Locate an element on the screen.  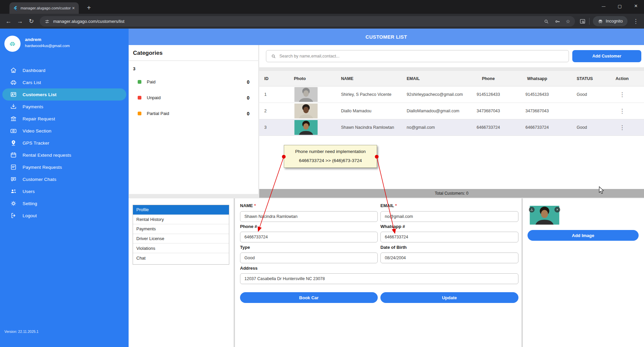
url-text: manager.alugago.com/customers/list is located at coordinates (298, 22).